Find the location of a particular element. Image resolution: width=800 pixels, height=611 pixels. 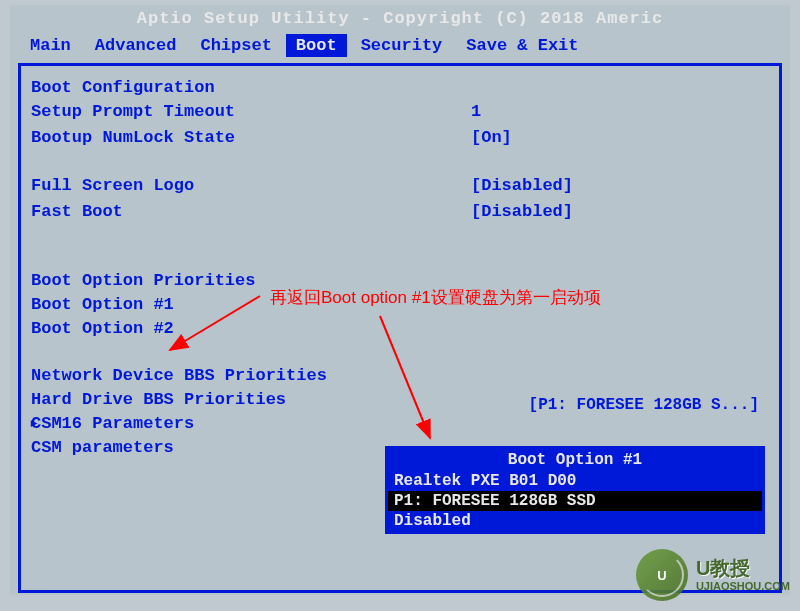

network-device-bbs: Network Device BBS Priorities is located at coordinates (400, 376).